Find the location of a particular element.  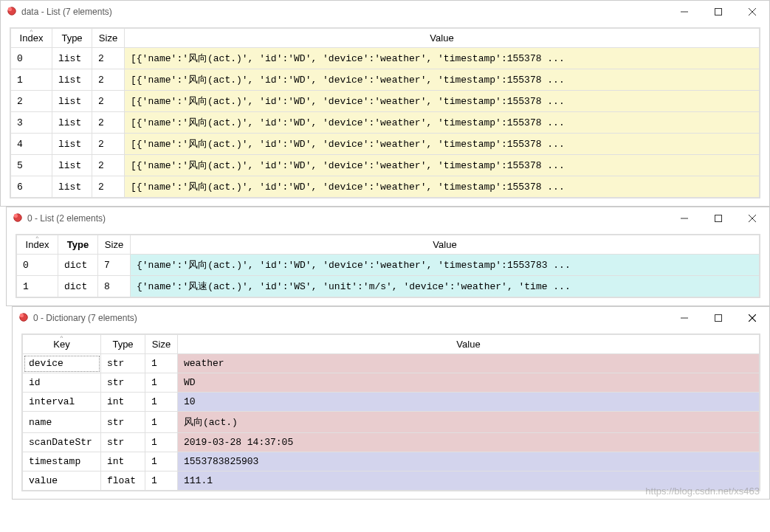

table-row: 5list2[{'name':'风向(act.)', 'id':'WD', 'd… is located at coordinates (385, 165).